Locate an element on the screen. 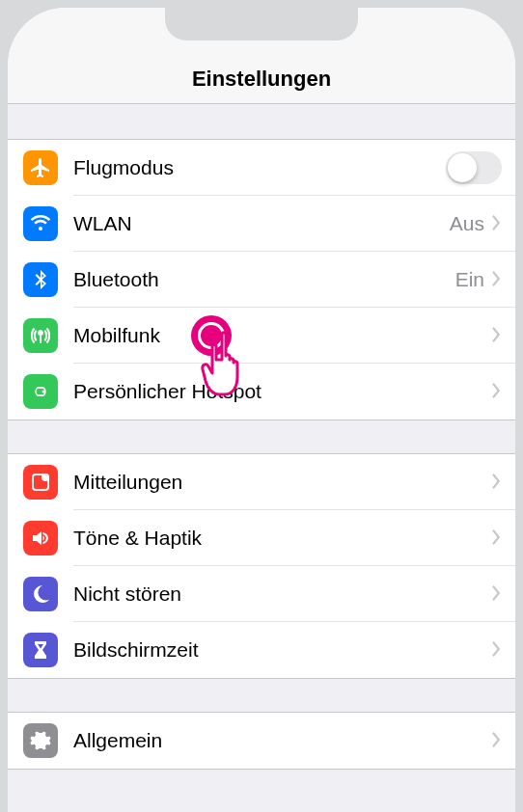  settings-row-sounds: Töne & Haptik is located at coordinates (262, 538).